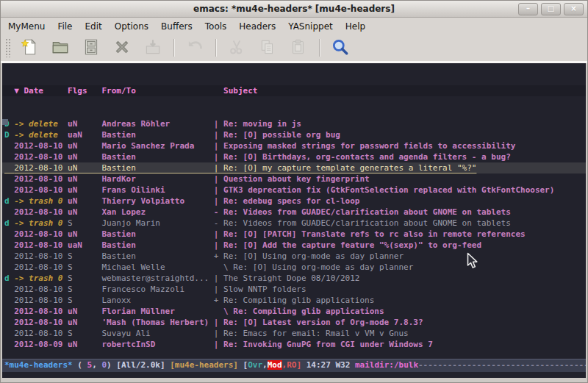 The image size is (588, 383). What do you see at coordinates (80, 365) in the screenshot?
I see `modeline-segment: (` at bounding box center [80, 365].